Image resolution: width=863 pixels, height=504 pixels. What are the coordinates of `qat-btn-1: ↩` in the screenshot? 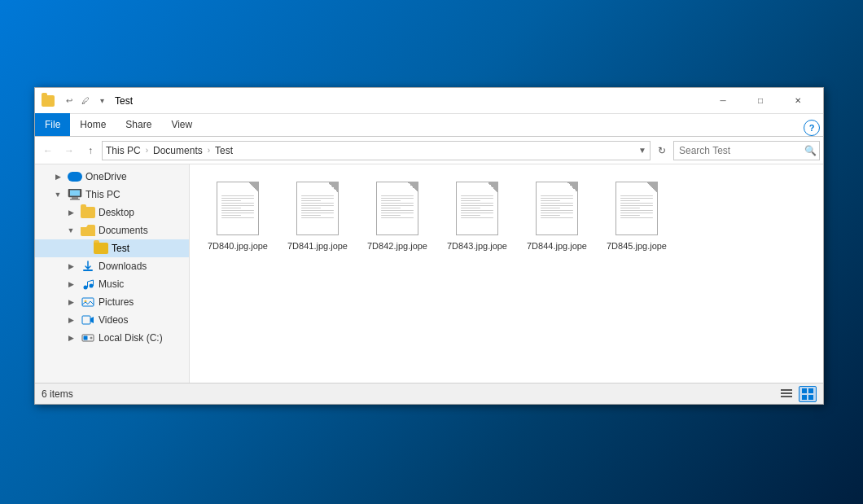 It's located at (69, 101).